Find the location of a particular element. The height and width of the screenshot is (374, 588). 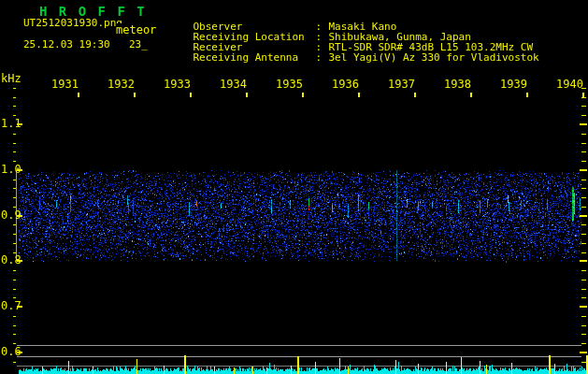

y-axis-label-5: 0.6 is located at coordinates (11, 352).